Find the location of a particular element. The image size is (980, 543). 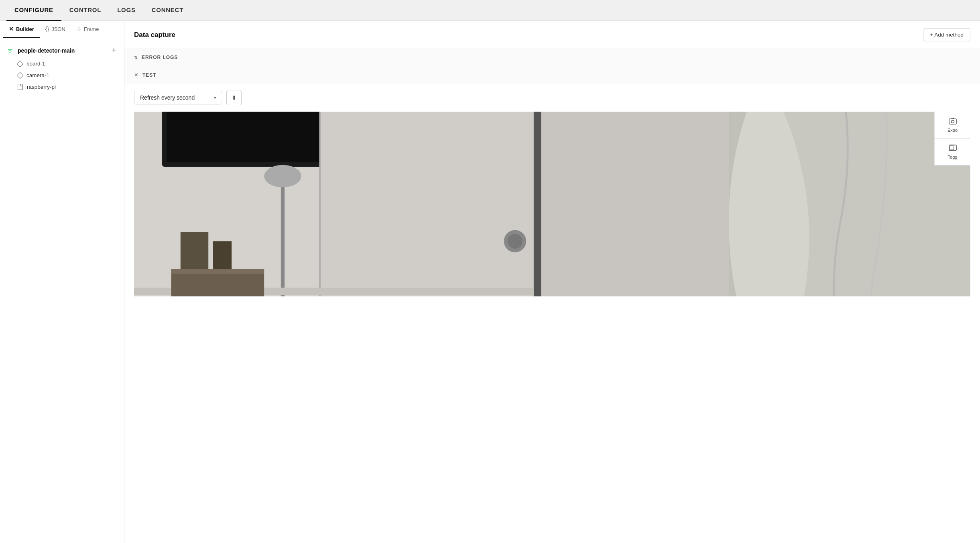

tree-item-board-1: board-1 is located at coordinates (62, 63).